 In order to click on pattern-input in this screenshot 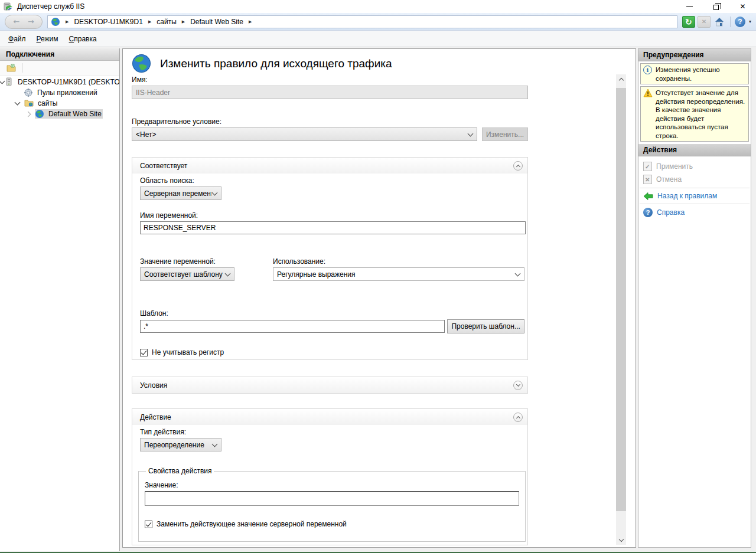, I will do `click(292, 326)`.